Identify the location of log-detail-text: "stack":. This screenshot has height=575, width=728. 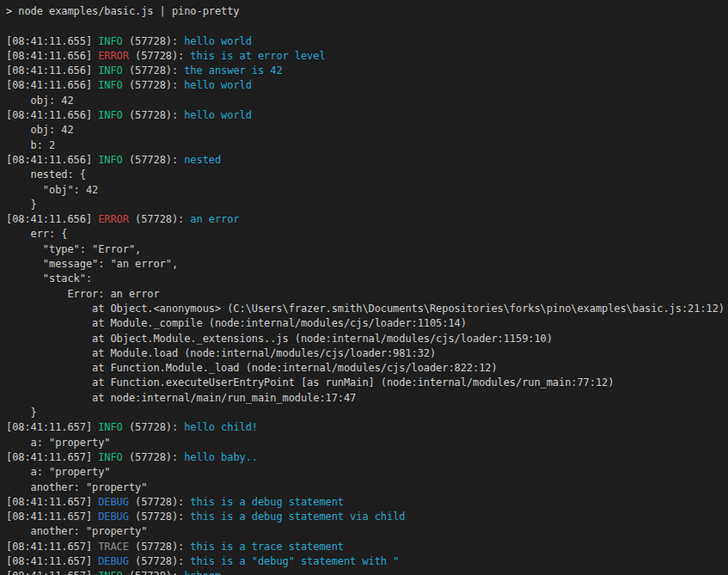
(49, 278).